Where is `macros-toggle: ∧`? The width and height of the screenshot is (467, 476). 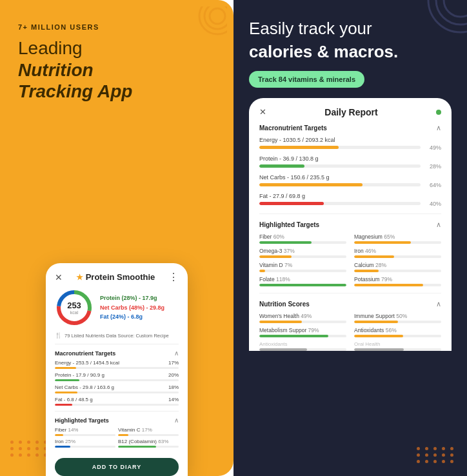
macros-toggle: ∧ is located at coordinates (177, 353).